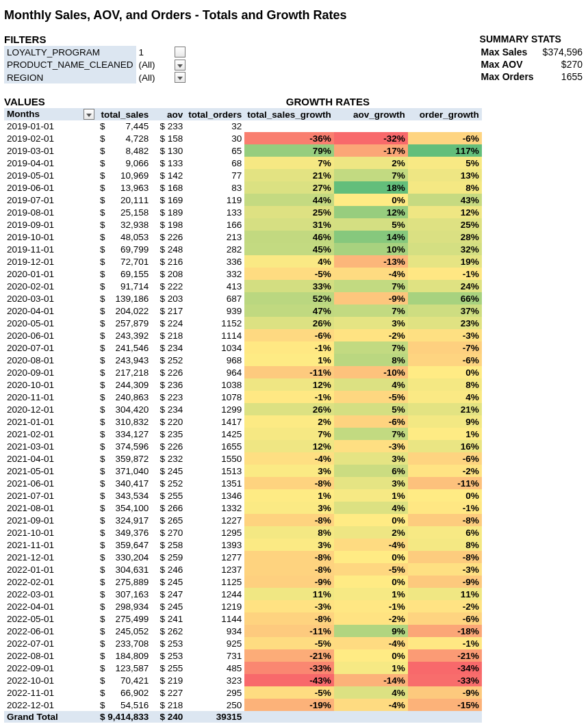  Describe the element at coordinates (445, 237) in the screenshot. I see `cell-order-growth: 28%` at that location.